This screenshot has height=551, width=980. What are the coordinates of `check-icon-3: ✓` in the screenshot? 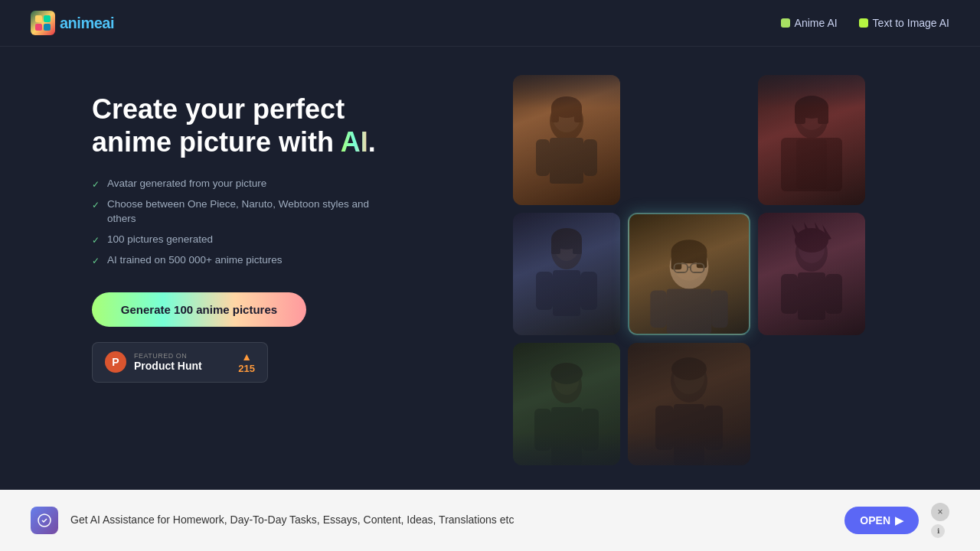 It's located at (96, 240).